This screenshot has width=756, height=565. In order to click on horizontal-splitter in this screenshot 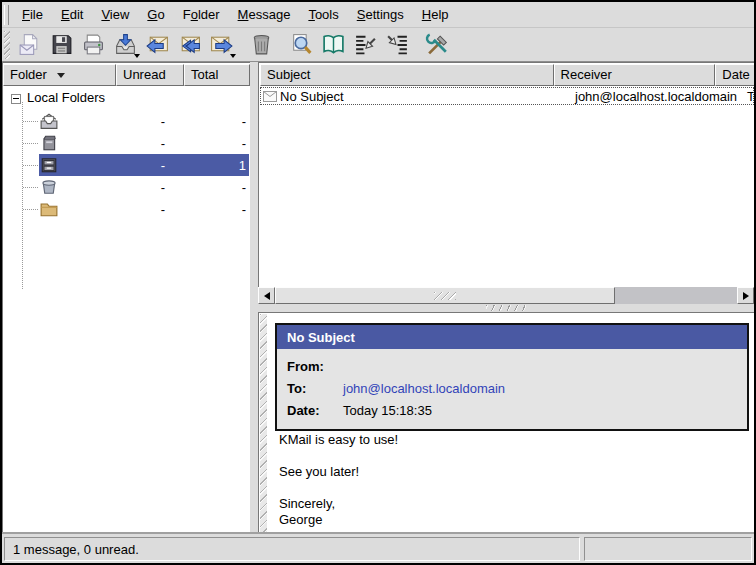, I will do `click(506, 308)`.